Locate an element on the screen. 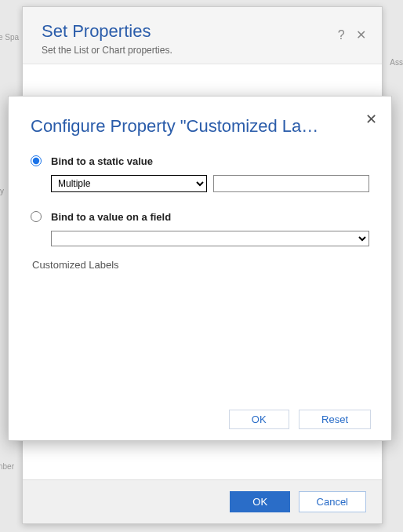 Image resolution: width=403 pixels, height=532 pixels. field-value-select is located at coordinates (210, 239).